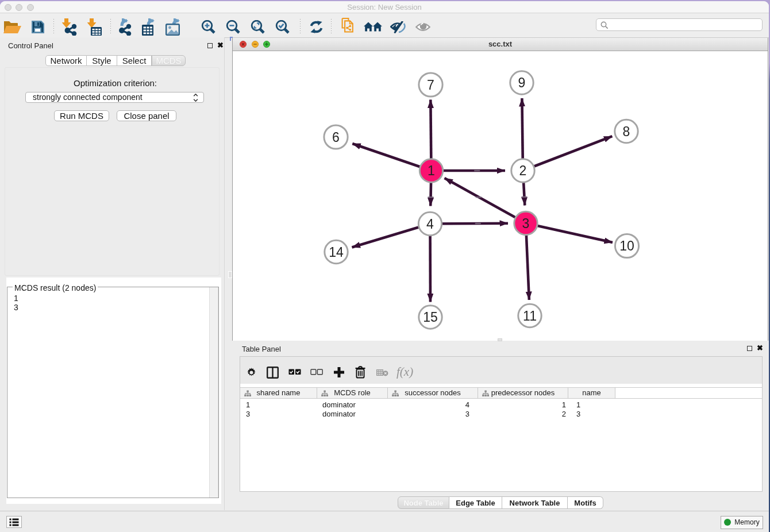 This screenshot has height=532, width=770. What do you see at coordinates (530, 316) in the screenshot?
I see `svg-text: 11` at bounding box center [530, 316].